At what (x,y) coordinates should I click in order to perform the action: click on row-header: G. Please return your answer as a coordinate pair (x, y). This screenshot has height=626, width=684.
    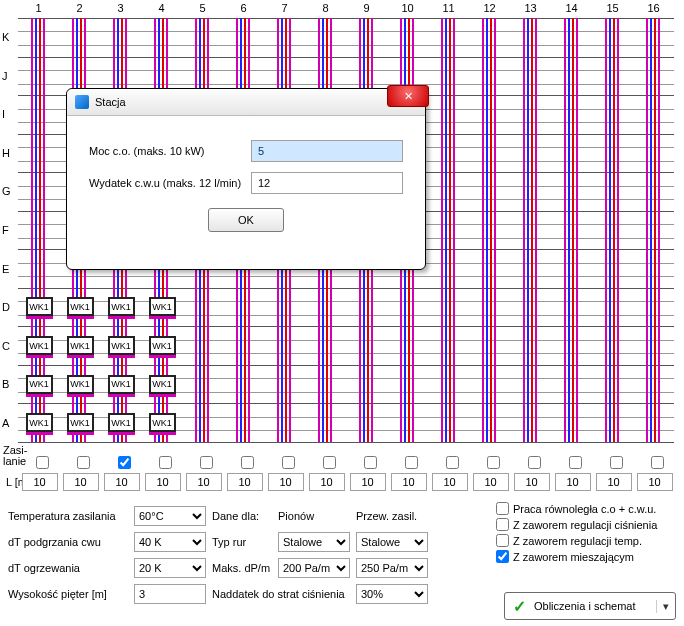
    Looking at the image, I should click on (9, 191).